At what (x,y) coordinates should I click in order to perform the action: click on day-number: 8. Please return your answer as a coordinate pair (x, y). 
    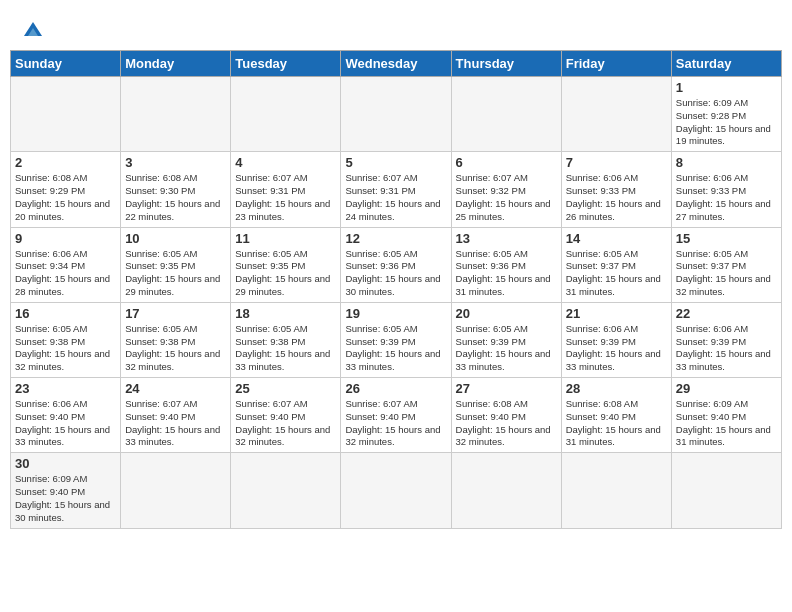
    Looking at the image, I should click on (726, 162).